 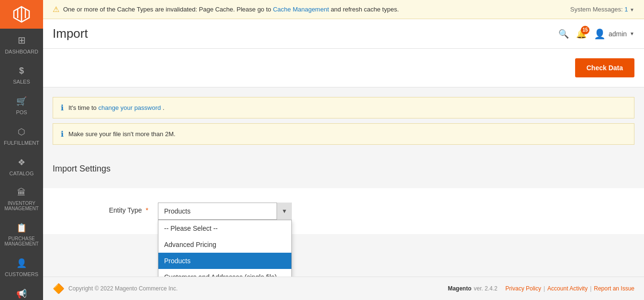 I want to click on sidebar-item-dashboard: ⊞ DASHBOARD, so click(x=22, y=43).